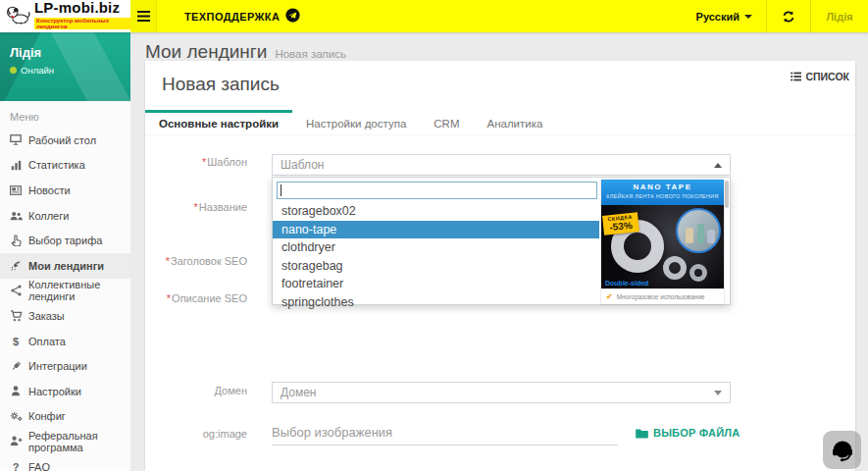 The image size is (868, 471). Describe the element at coordinates (16, 466) in the screenshot. I see `faq-icon: ?` at that location.